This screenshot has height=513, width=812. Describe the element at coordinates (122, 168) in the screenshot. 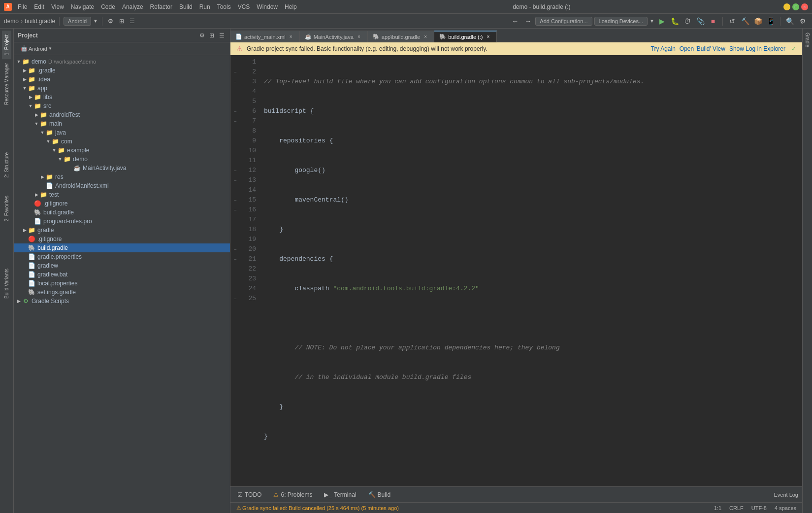

I see `tree-item-mainactivity: ▶ ☕ MainActivity.java` at that location.